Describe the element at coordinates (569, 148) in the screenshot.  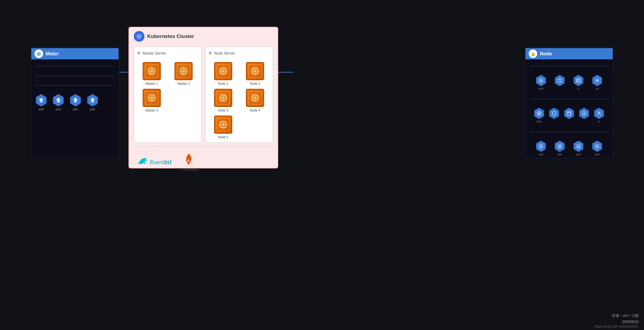
I see `node-icon-row-3: pod pod pod` at that location.